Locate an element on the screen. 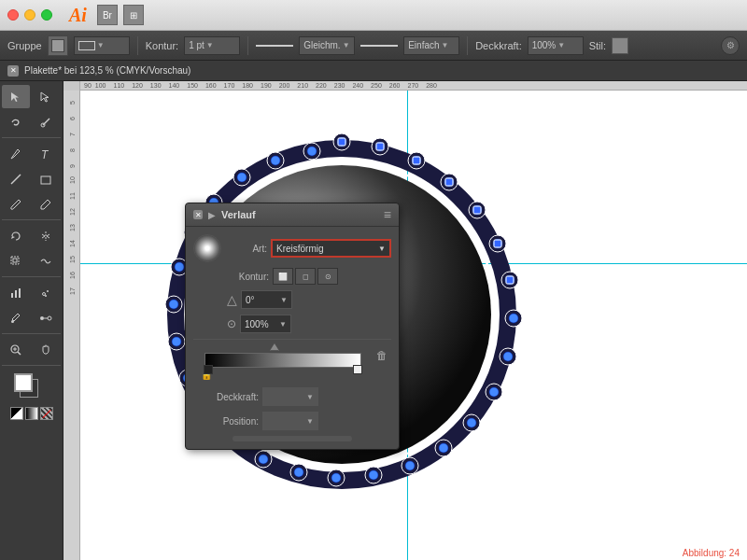  angle-icon: △ is located at coordinates (232, 300).